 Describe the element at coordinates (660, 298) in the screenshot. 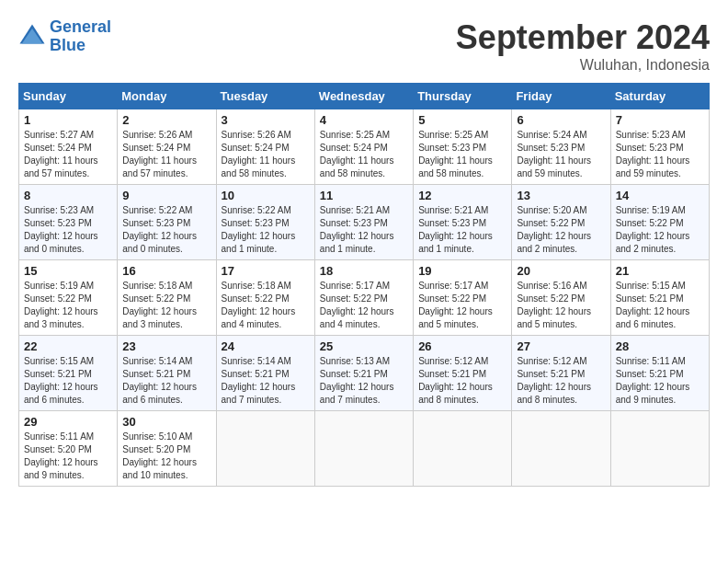

I see `day-cell-21: 21 Sunrise: 5:15 AM Sunset: 5:21 PM Dayl…` at that location.